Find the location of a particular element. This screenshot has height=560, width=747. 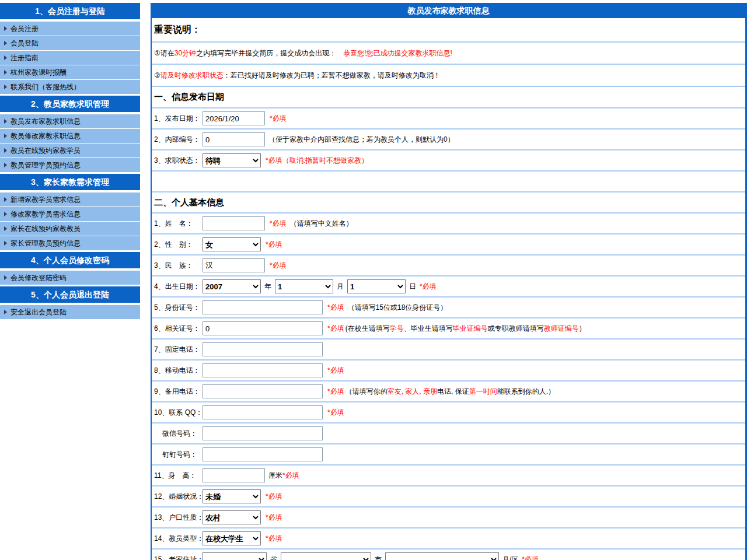

notice1-text: ①请在 is located at coordinates (165, 54).